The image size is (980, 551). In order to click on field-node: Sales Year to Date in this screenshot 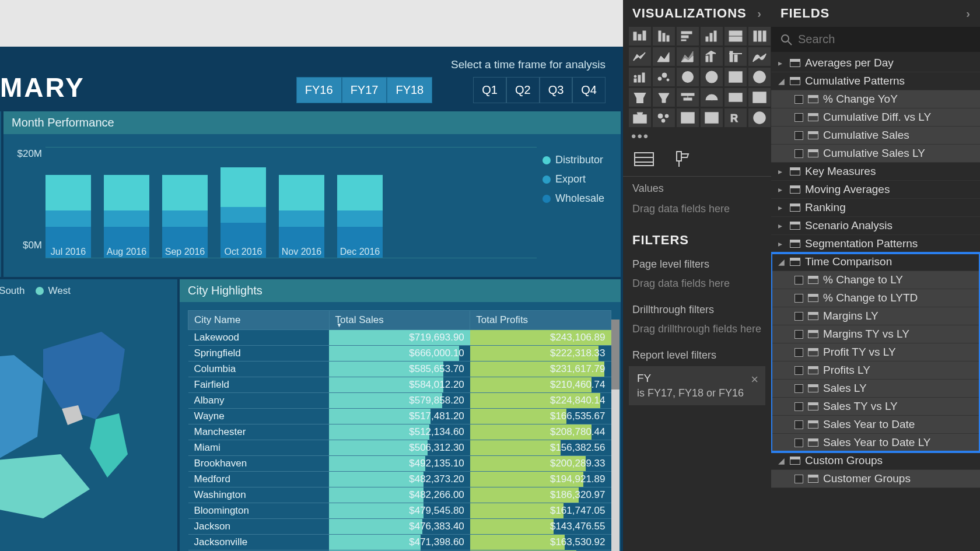, I will do `click(876, 424)`.